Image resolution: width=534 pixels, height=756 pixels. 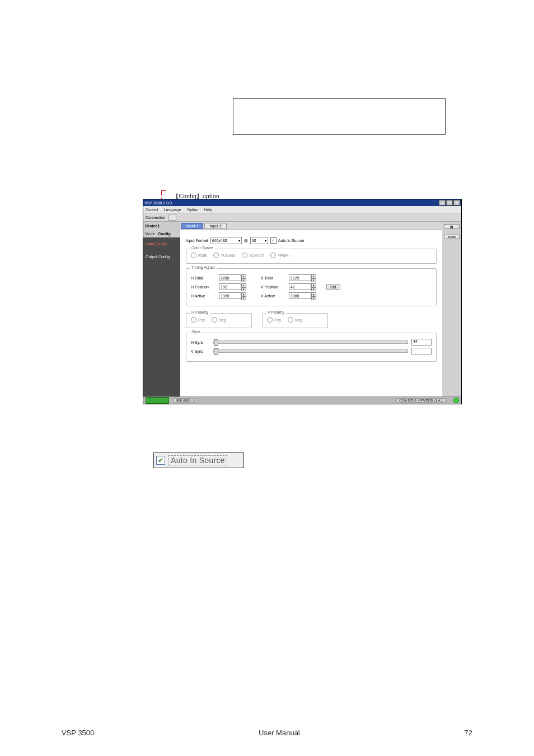 What do you see at coordinates (300, 278) in the screenshot?
I see `vtotal-input` at bounding box center [300, 278].